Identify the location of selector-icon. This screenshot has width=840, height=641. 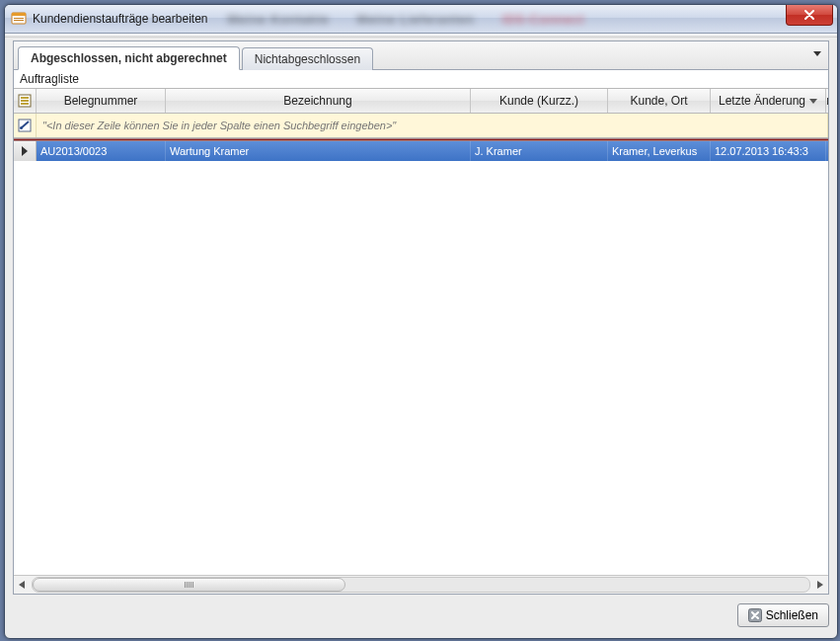
(25, 101).